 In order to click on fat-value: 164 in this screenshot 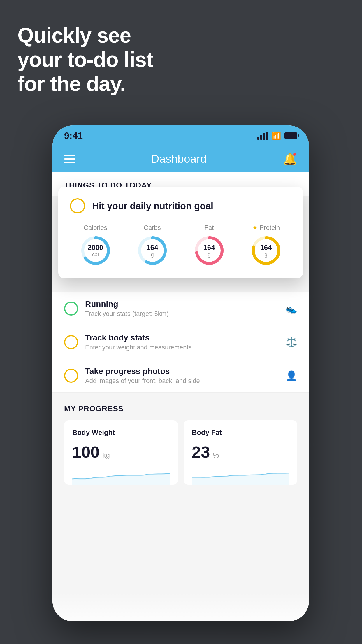, I will do `click(209, 248)`.